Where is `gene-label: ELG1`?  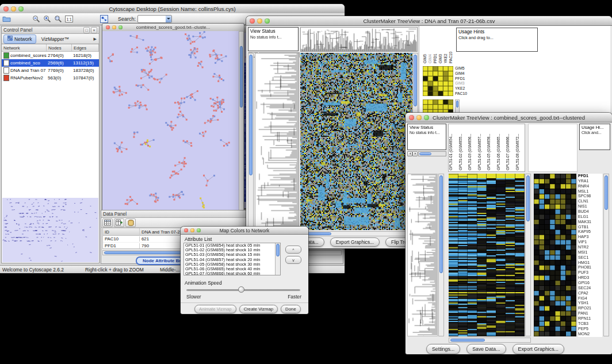 gene-label: ELG1 is located at coordinates (590, 217).